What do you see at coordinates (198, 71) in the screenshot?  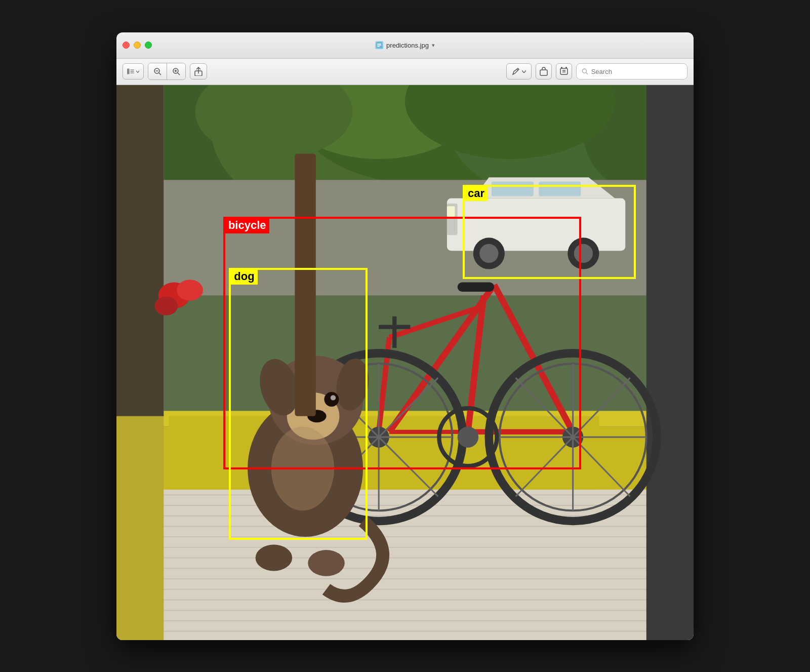 I see `share-button` at bounding box center [198, 71].